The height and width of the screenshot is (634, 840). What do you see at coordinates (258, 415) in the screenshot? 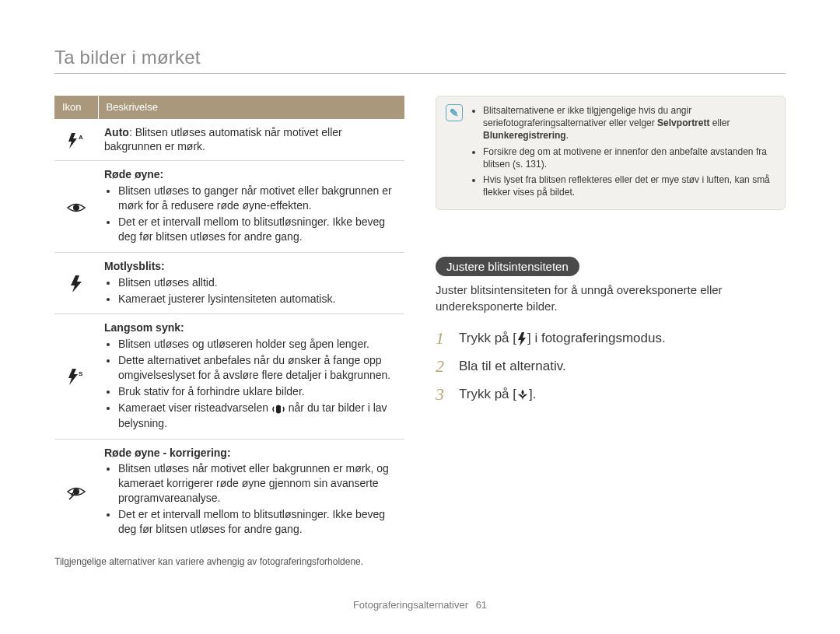
I see `bullet: Kameraet viser risteadvarselen når du ta…` at bounding box center [258, 415].